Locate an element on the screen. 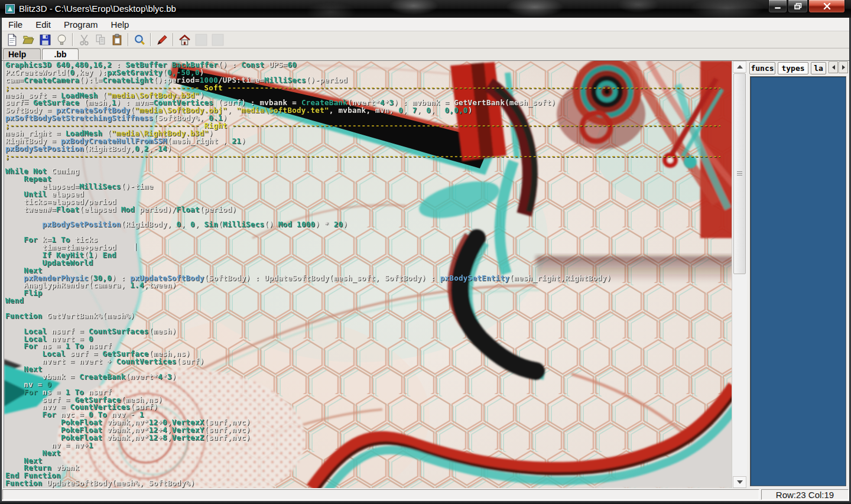 The width and height of the screenshot is (851, 504). blank-b-icon is located at coordinates (217, 40).